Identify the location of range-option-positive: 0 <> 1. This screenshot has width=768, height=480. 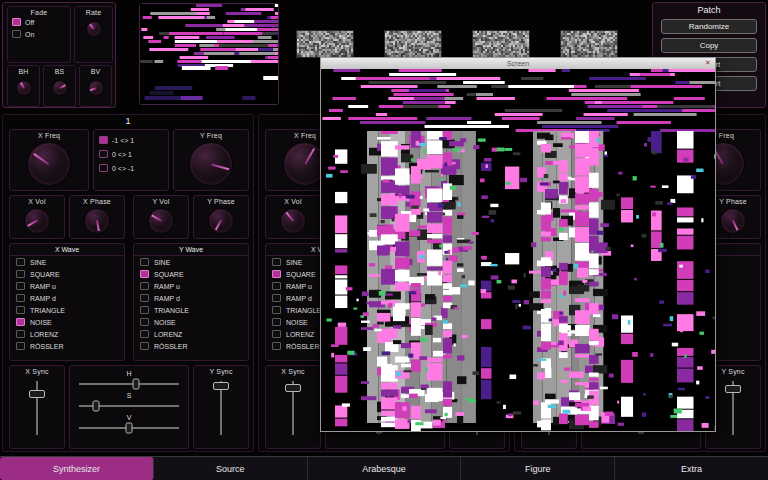
(131, 154).